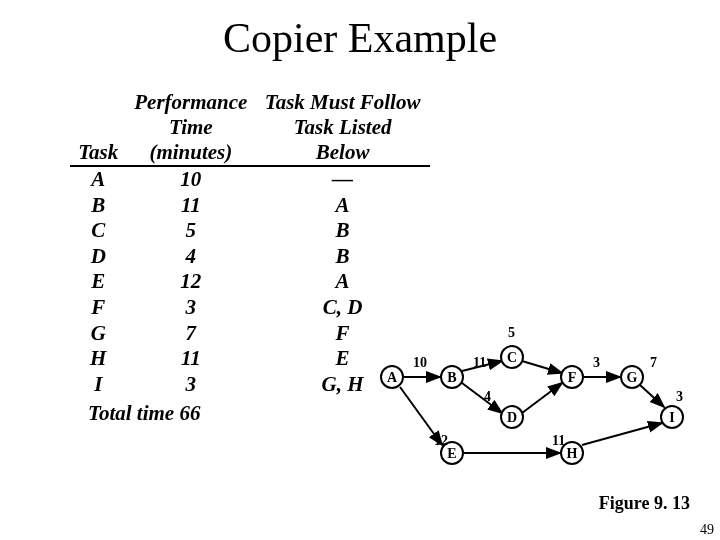 The image size is (720, 540). What do you see at coordinates (98, 308) in the screenshot?
I see `cell-task: F` at bounding box center [98, 308].